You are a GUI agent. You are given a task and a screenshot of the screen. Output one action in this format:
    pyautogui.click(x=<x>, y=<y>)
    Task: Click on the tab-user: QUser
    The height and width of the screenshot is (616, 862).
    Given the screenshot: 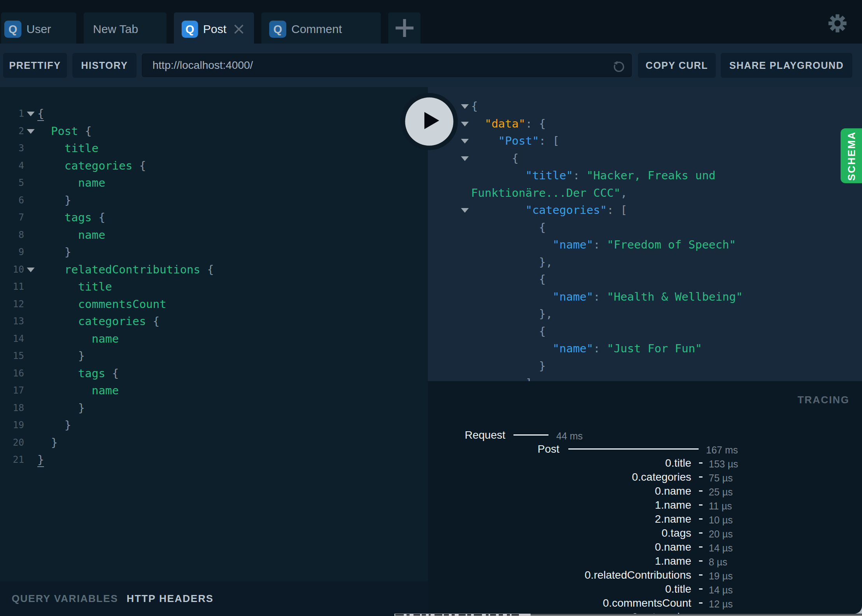 What is the action you would take?
    pyautogui.click(x=39, y=28)
    